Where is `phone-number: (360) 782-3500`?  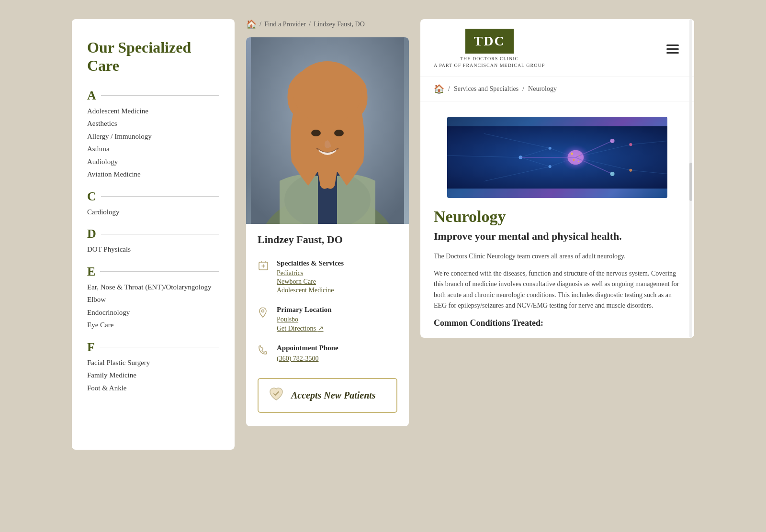 phone-number: (360) 782-3500 is located at coordinates (298, 359).